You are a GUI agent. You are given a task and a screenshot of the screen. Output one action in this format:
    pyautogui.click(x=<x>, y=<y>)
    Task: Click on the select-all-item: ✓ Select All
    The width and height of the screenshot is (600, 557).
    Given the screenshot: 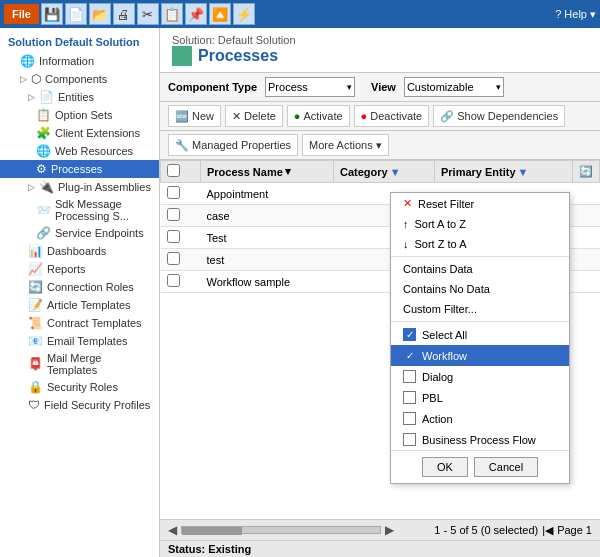 What is the action you would take?
    pyautogui.click(x=480, y=334)
    